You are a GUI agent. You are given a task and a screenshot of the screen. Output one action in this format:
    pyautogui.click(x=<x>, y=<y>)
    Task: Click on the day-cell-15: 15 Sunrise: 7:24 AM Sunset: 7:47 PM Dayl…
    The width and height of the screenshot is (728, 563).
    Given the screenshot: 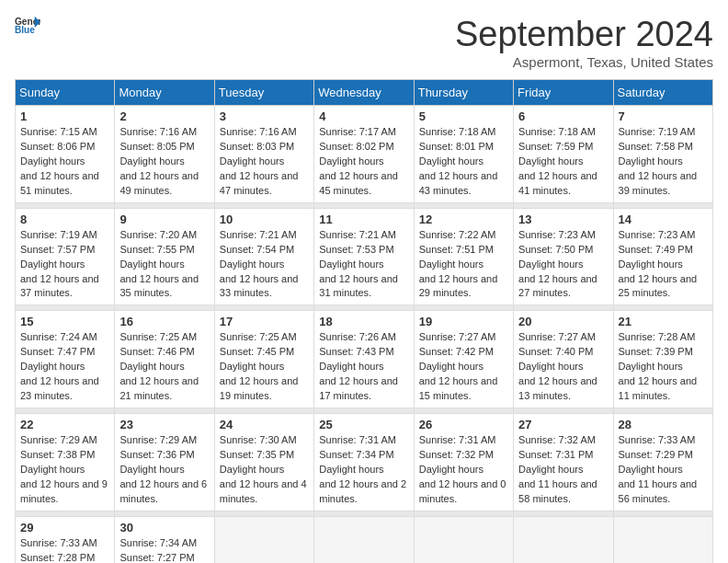 What is the action you would take?
    pyautogui.click(x=65, y=360)
    